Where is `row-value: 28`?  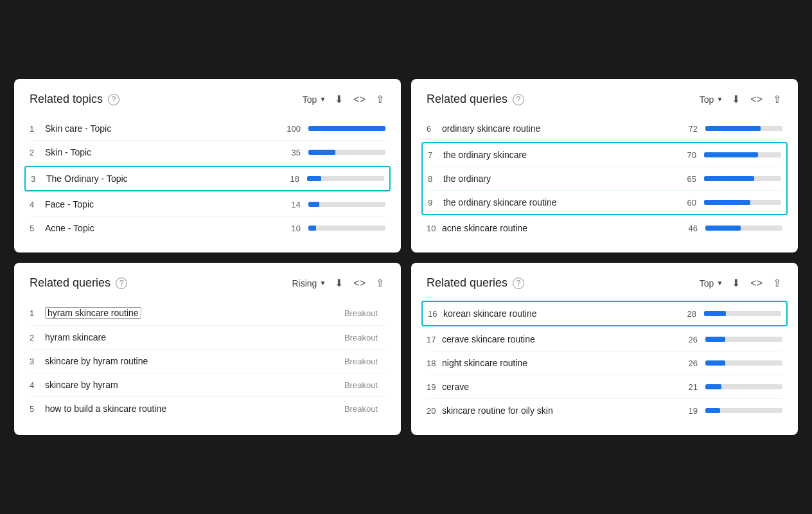
row-value: 28 is located at coordinates (687, 314).